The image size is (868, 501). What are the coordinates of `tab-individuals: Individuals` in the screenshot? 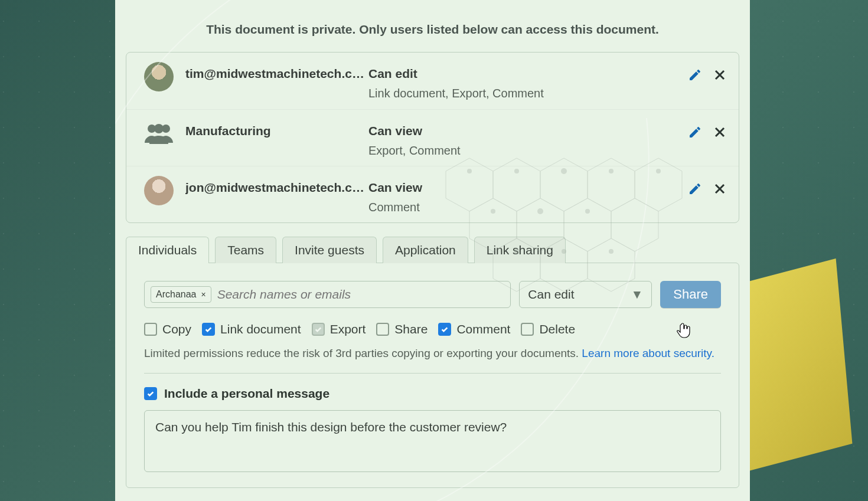 It's located at (168, 250).